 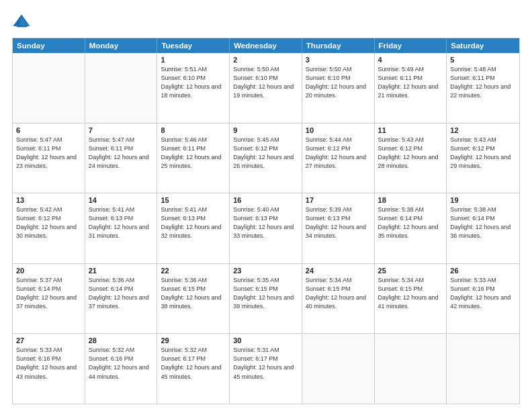 I want to click on day-number: 13, so click(x=48, y=200).